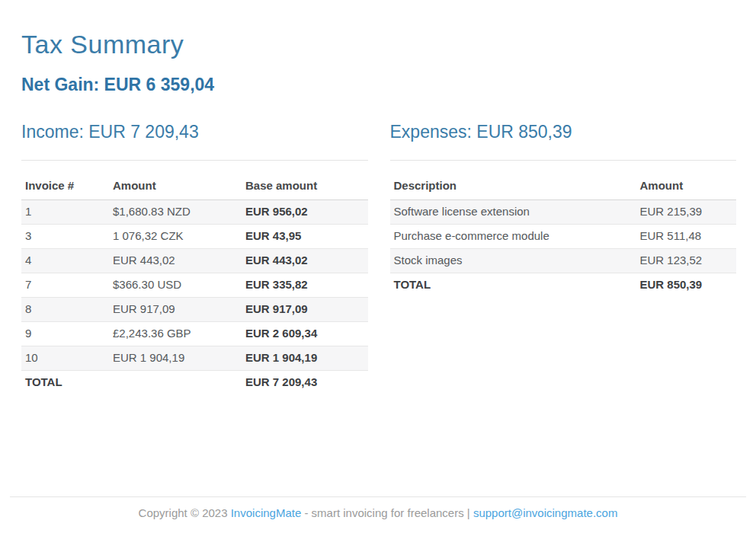  Describe the element at coordinates (687, 236) in the screenshot. I see `amount-cell: EUR 511,48` at that location.